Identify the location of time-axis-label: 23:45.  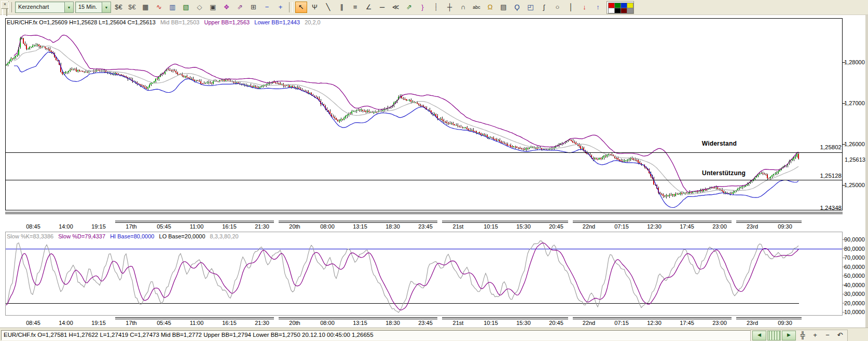
(425, 226).